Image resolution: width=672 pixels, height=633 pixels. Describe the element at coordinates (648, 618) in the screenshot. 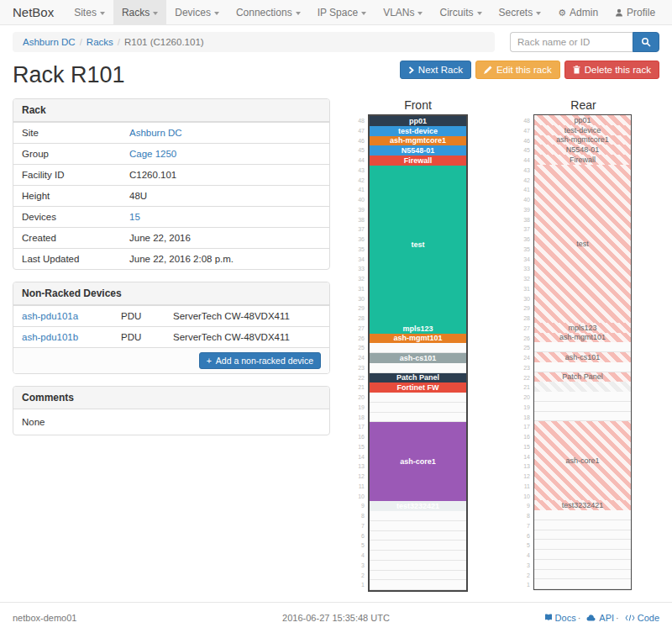

I see `code-label: Code` at that location.